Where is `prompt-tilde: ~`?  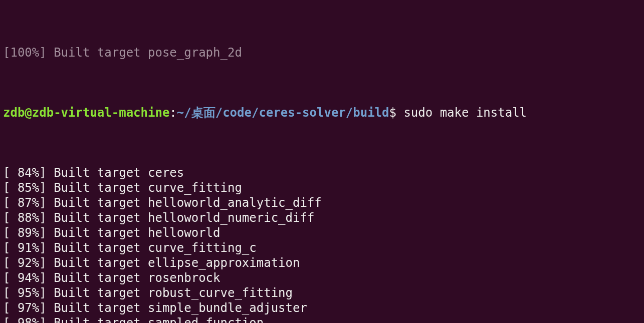
prompt-tilde: ~ is located at coordinates (180, 113).